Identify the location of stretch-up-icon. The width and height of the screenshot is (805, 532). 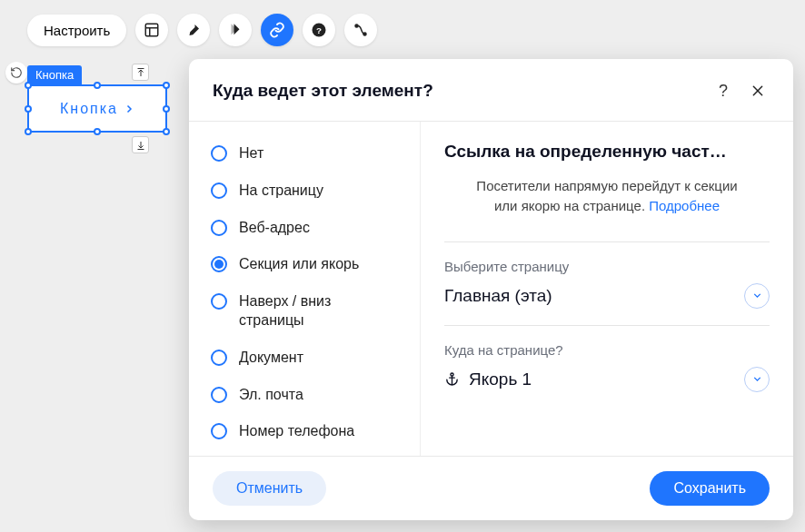
(140, 73).